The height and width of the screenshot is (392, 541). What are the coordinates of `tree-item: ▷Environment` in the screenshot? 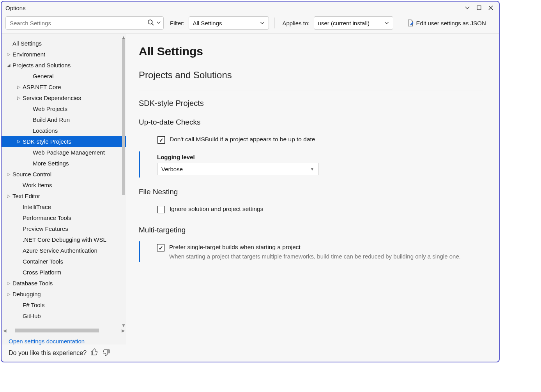 It's located at (64, 54).